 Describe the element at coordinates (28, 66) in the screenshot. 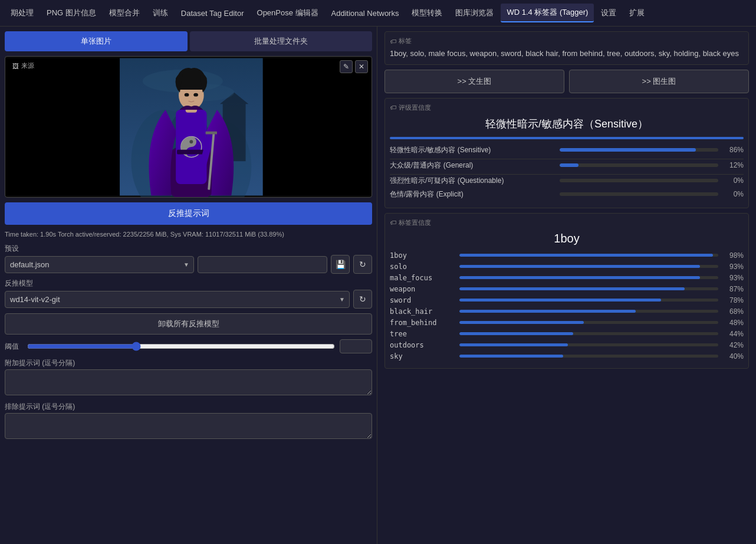

I see `image-label-text: 来源` at that location.